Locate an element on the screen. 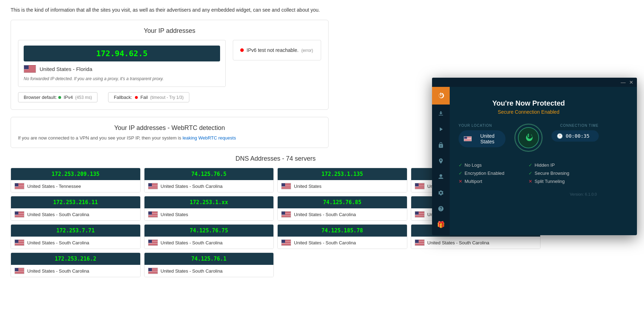 Image resolution: width=644 pixels, height=333 pixels. browser-ms: (453 ms) is located at coordinates (83, 97).